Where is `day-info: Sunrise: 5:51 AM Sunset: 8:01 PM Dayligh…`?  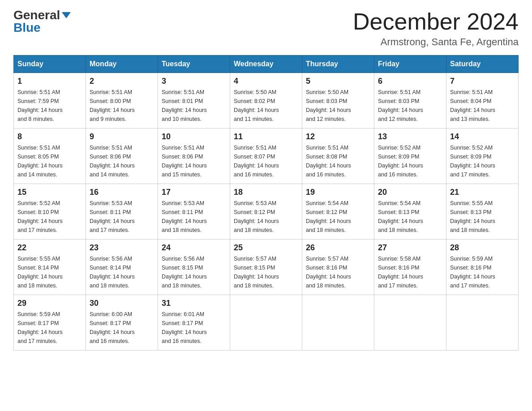
day-info: Sunrise: 5:51 AM Sunset: 8:01 PM Dayligh… is located at coordinates (194, 106).